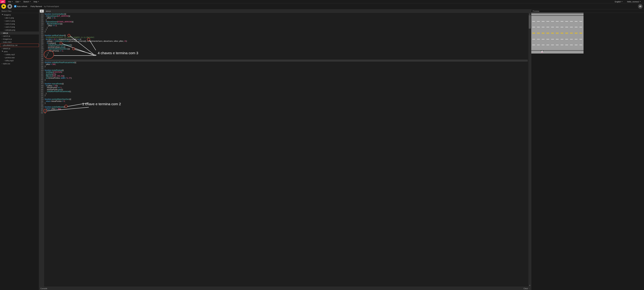  I want to click on file-p5collide-txt: ▫p5collide2d.js..txt, so click(20, 45).